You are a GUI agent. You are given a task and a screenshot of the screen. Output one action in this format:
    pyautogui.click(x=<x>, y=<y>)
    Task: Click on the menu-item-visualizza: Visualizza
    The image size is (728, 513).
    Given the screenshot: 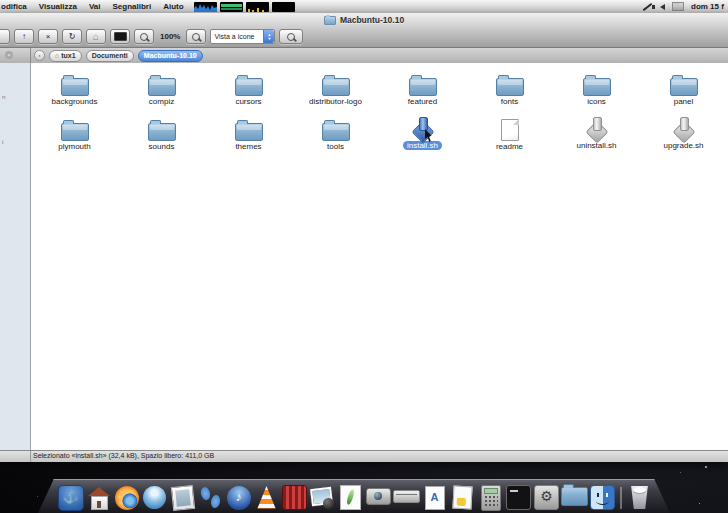 What is the action you would take?
    pyautogui.click(x=58, y=6)
    